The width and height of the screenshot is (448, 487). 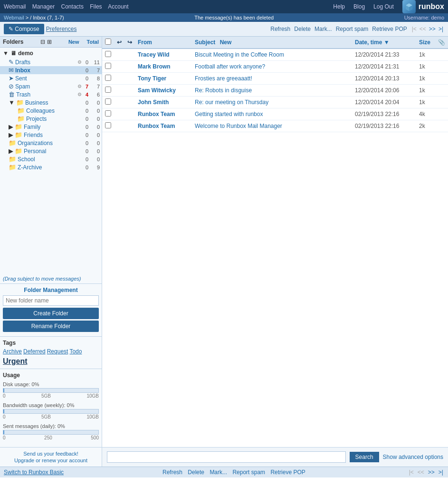 What do you see at coordinates (339, 7) in the screenshot?
I see `nav-help: Help` at bounding box center [339, 7].